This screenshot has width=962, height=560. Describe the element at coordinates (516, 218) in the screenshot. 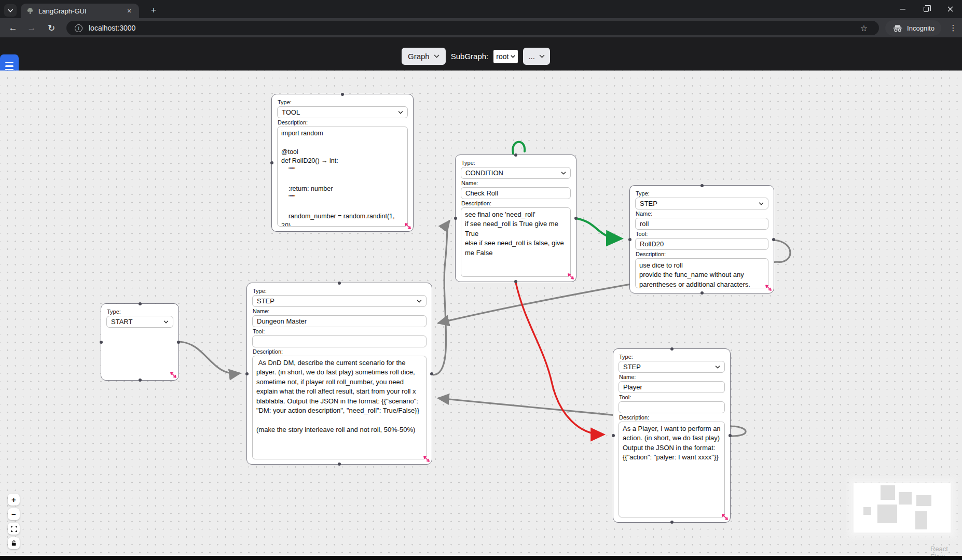

I see `node-condition: Type: CONDITION Name: Description: see f…` at that location.